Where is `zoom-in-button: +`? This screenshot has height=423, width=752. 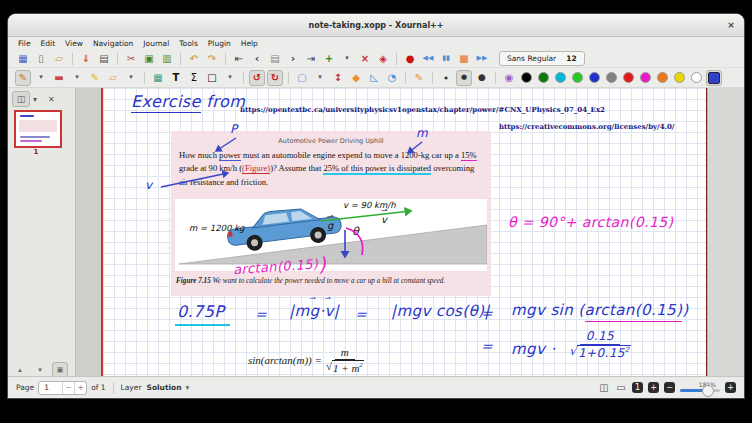
zoom-in-button: + is located at coordinates (730, 388).